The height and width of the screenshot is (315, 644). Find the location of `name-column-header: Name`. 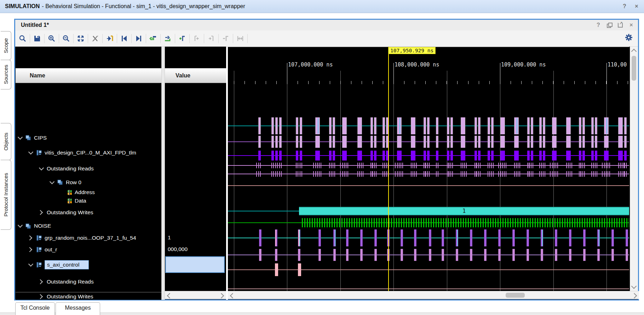

name-column-header: Name is located at coordinates (88, 76).